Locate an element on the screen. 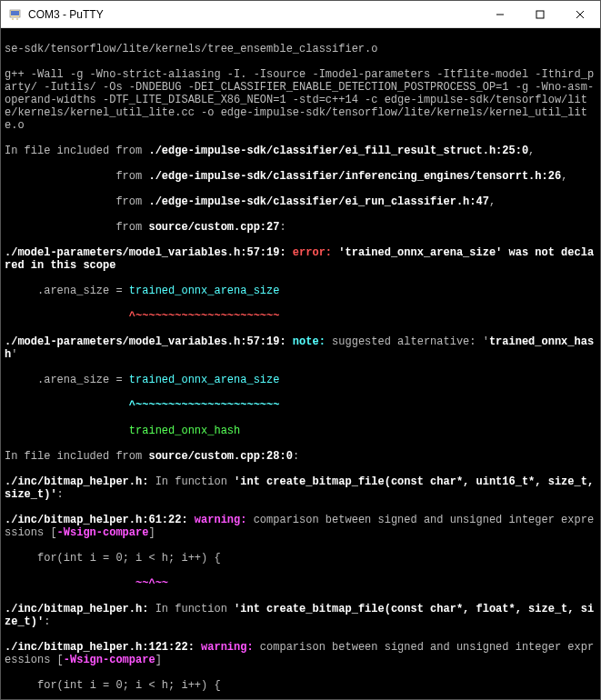  minimize-button is located at coordinates (500, 15).